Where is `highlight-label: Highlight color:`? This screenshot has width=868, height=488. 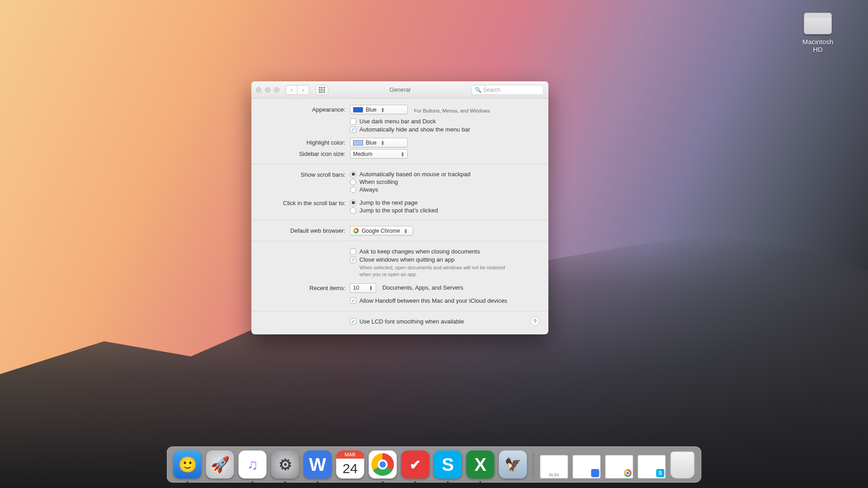 highlight-label: Highlight color: is located at coordinates (305, 142).